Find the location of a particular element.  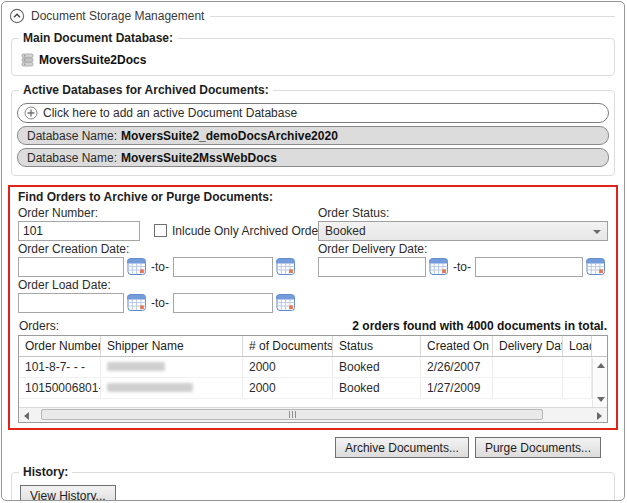

header-divider is located at coordinates (412, 16).